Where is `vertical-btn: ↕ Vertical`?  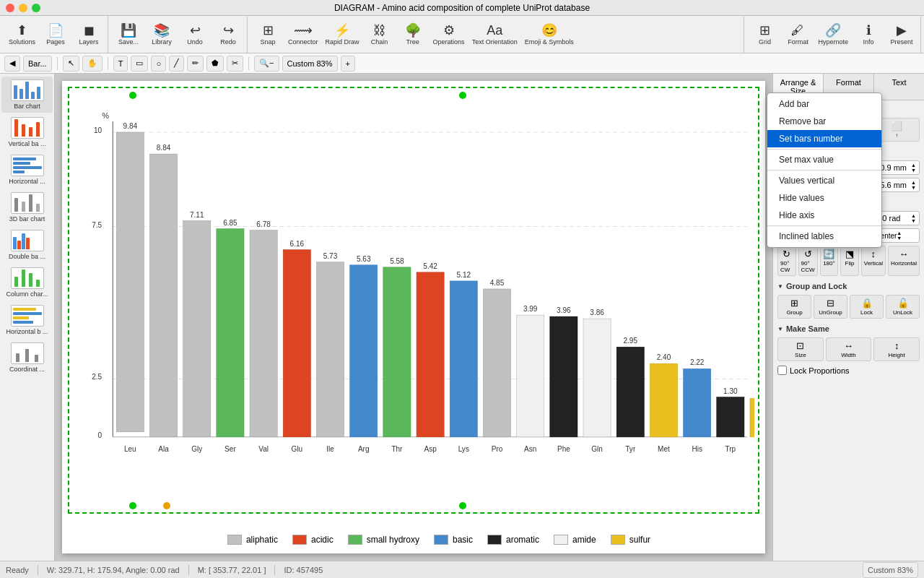
vertical-btn: ↕ Vertical is located at coordinates (873, 261).